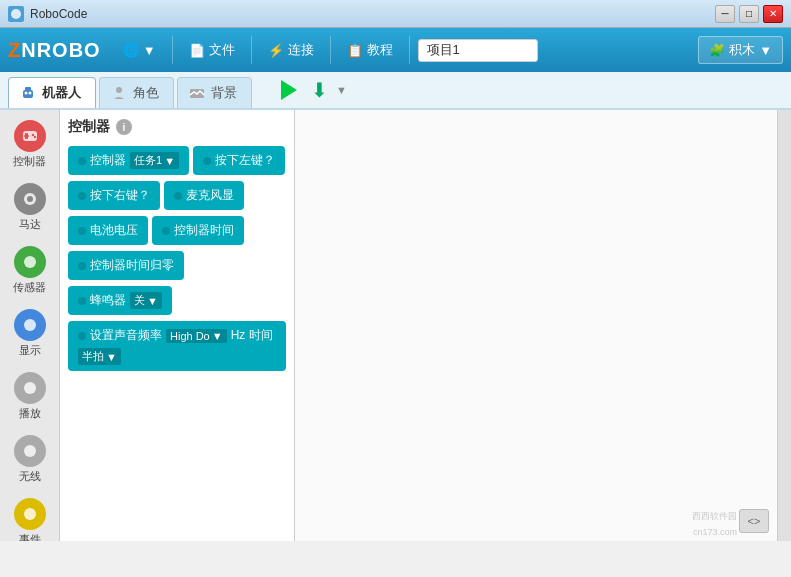 The width and height of the screenshot is (791, 577). What do you see at coordinates (152, 301) in the screenshot?
I see `buzzer-dropdown-arrow: ▼` at bounding box center [152, 301].